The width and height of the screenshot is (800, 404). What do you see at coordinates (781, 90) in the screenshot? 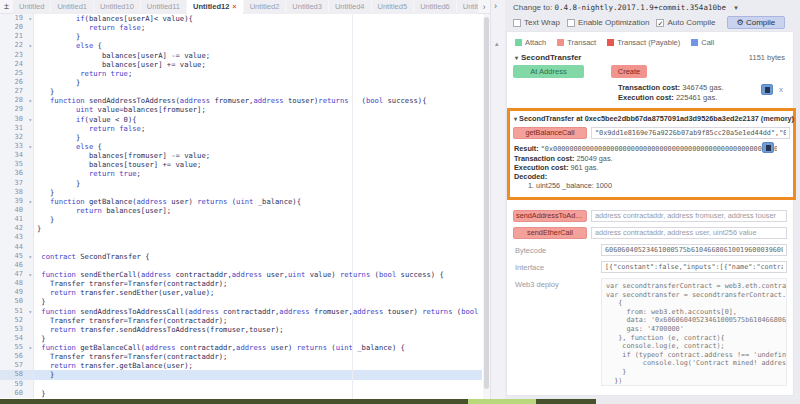
I see `close-icon: x` at bounding box center [781, 90].